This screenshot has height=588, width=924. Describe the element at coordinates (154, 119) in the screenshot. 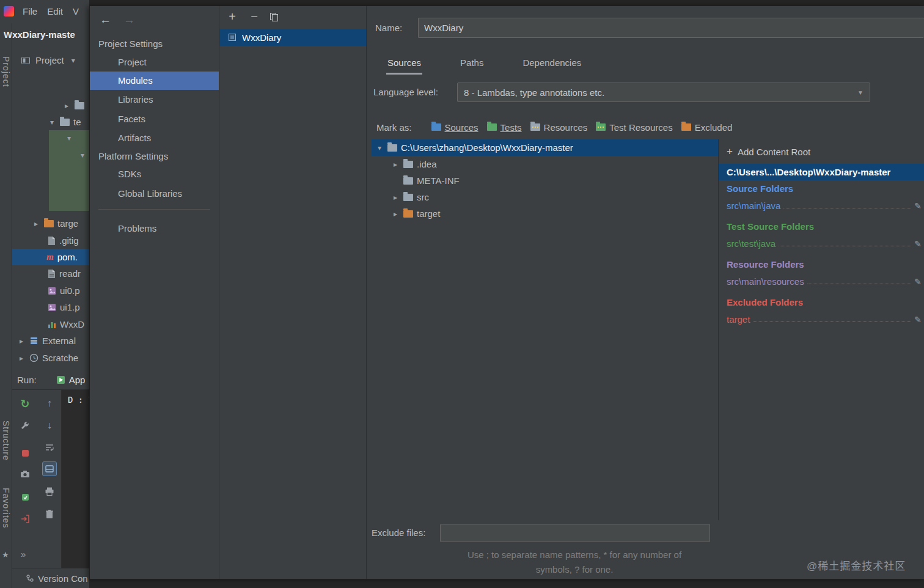

I see `sidebar-item-facets: Facets` at that location.